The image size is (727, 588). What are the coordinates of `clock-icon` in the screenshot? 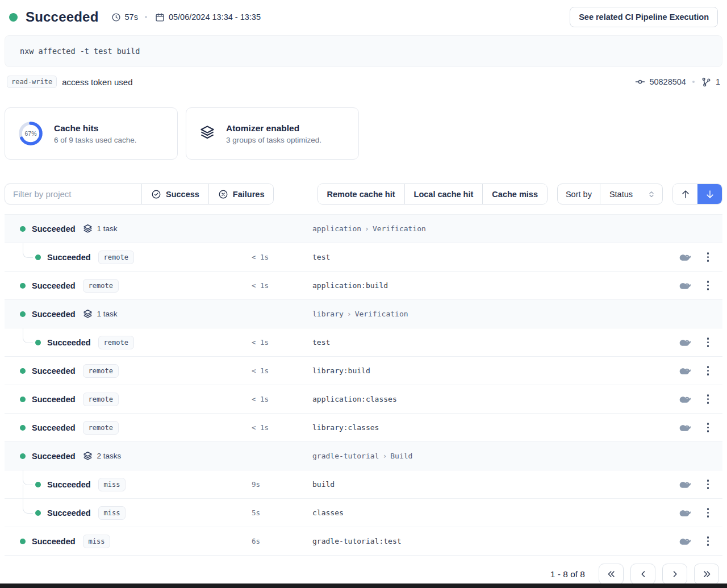 It's located at (116, 17).